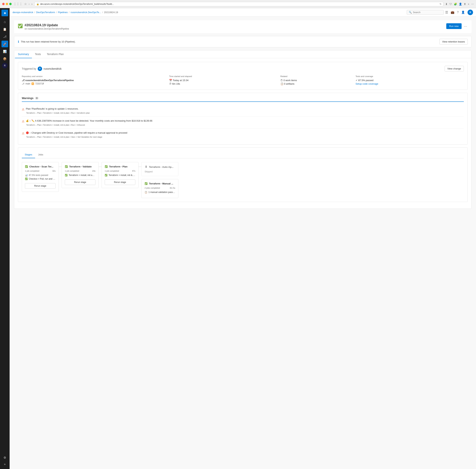 Image resolution: width=476 pixels, height=469 pixels. I want to click on sidebar-item-testplans: 📊, so click(5, 51).